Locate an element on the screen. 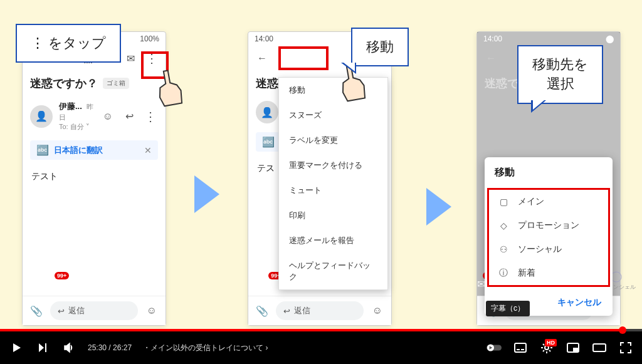 Image resolution: width=642 pixels, height=364 pixels. move-option-updates: ⓘ新着 is located at coordinates (549, 273).